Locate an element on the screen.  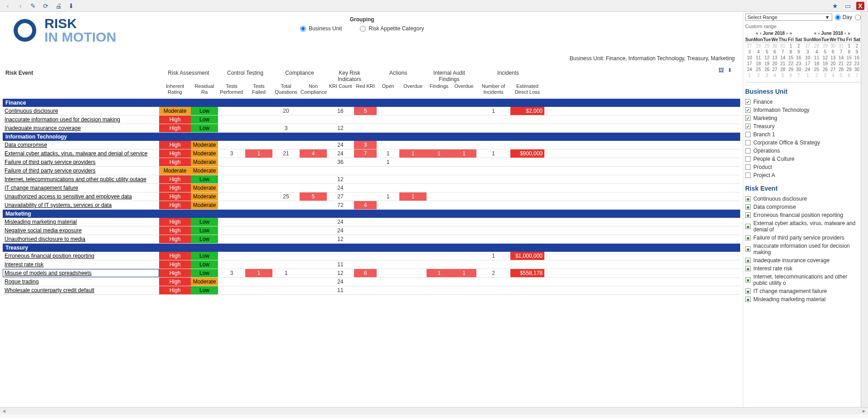
risk-event-link: Inadequate insurance coverage is located at coordinates (43, 128).